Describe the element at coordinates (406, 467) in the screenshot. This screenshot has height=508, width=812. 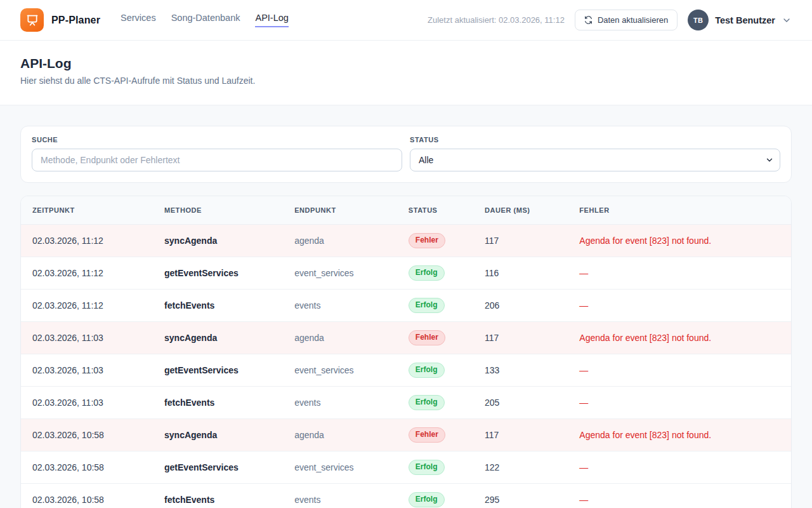
I see `table-row: 02.03.2026, 10:58getEventServicesevent_s…` at that location.